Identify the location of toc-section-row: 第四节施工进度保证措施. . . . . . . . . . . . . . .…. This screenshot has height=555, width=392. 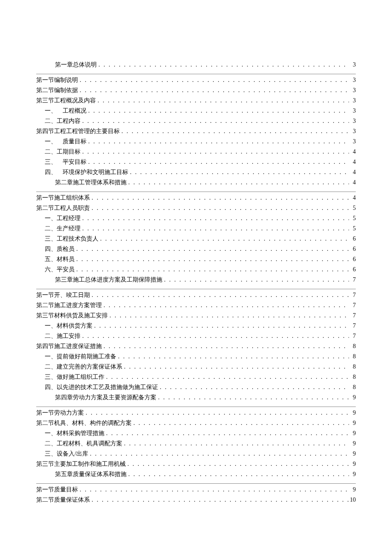
(196, 346).